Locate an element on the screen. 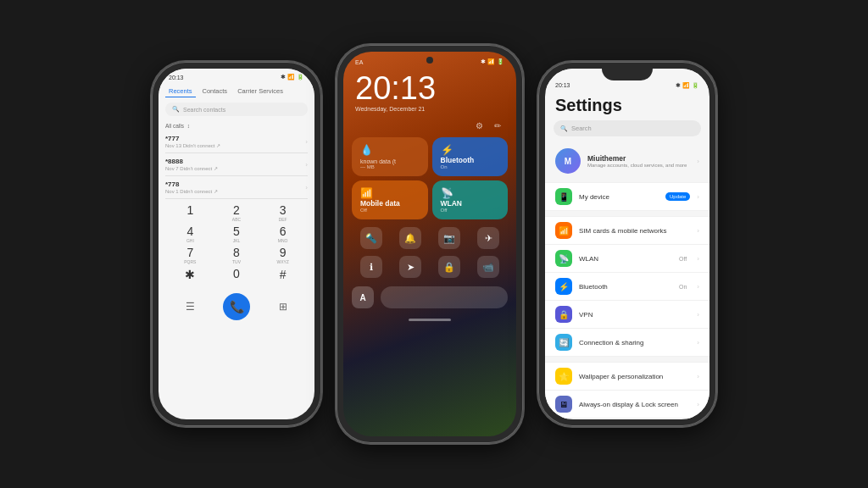 The width and height of the screenshot is (868, 488). settings-my-device: 📱 My device Update › is located at coordinates (627, 197).